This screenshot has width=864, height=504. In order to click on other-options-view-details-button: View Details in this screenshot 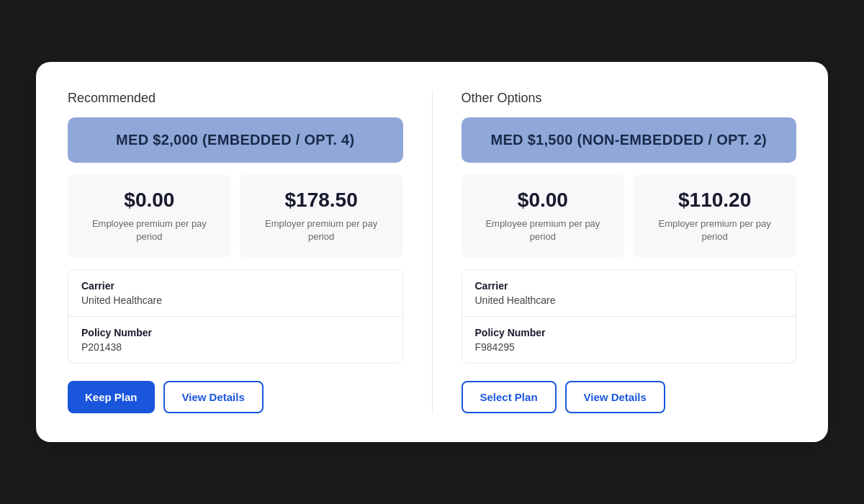, I will do `click(615, 397)`.